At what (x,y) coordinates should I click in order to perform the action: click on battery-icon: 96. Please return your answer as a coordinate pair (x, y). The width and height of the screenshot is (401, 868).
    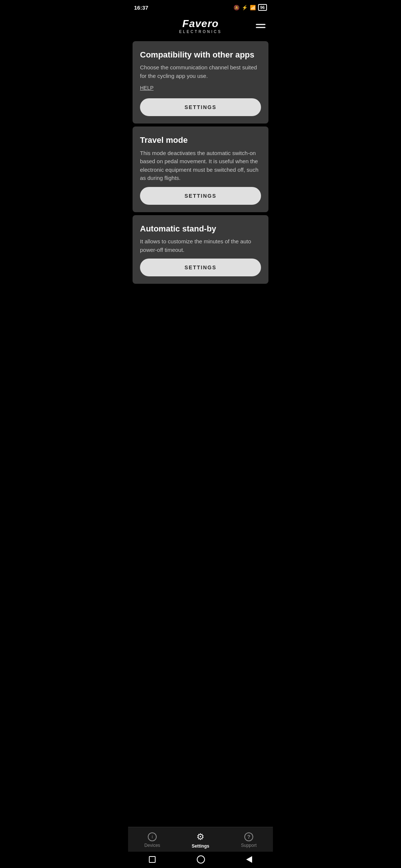
    Looking at the image, I should click on (263, 7).